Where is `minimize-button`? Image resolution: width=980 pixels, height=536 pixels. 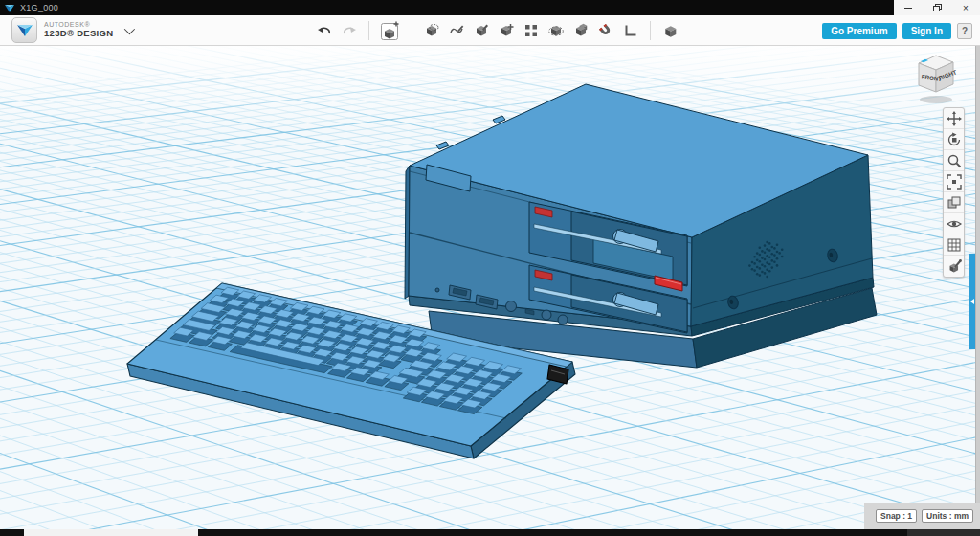 minimize-button is located at coordinates (908, 8).